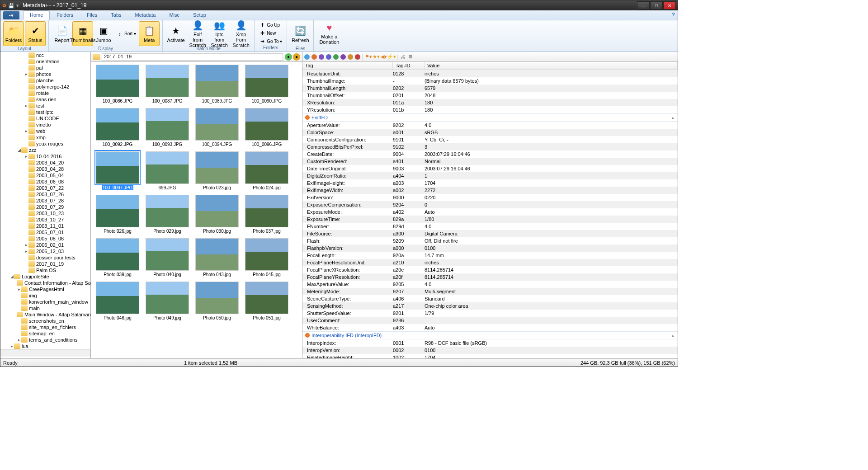  What do you see at coordinates (490, 320) in the screenshot?
I see `meta-row: UserComment:9286` at bounding box center [490, 320].